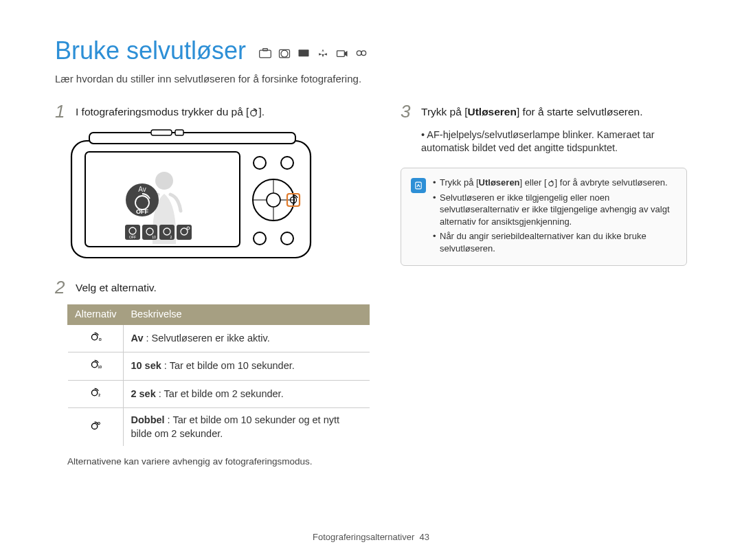  What do you see at coordinates (532, 111) in the screenshot?
I see `step-3-text: Trykk på [Utløseren] for å starte selvut…` at bounding box center [532, 111].